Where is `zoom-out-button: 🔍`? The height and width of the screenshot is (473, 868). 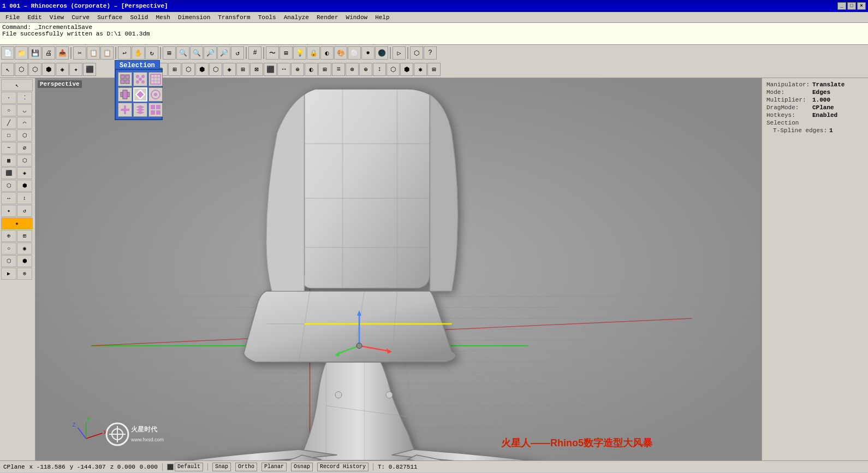
zoom-out-button: 🔍 is located at coordinates (197, 53).